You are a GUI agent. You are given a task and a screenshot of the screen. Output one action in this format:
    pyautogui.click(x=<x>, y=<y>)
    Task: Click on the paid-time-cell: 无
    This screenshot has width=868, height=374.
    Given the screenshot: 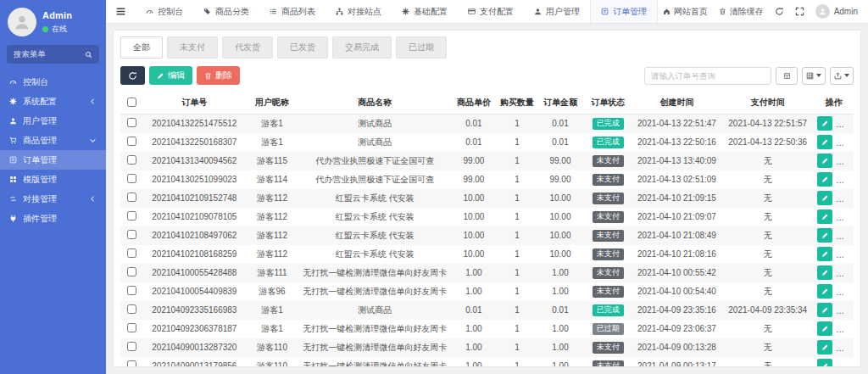 What is the action you would take?
    pyautogui.click(x=768, y=329)
    